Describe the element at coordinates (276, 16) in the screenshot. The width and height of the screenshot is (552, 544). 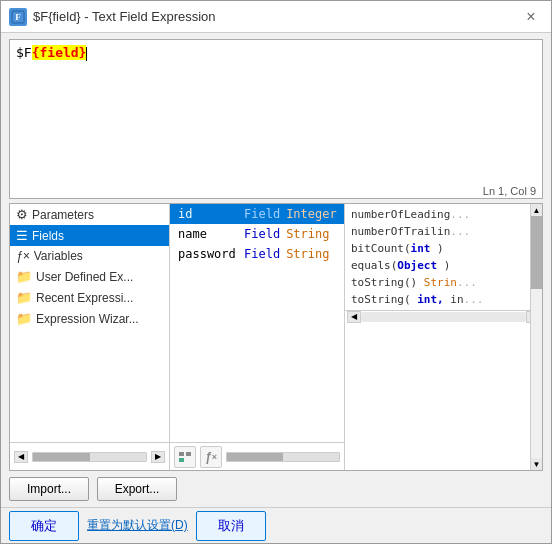
I see `window-title: $F{field} - Text Field Expression` at that location.